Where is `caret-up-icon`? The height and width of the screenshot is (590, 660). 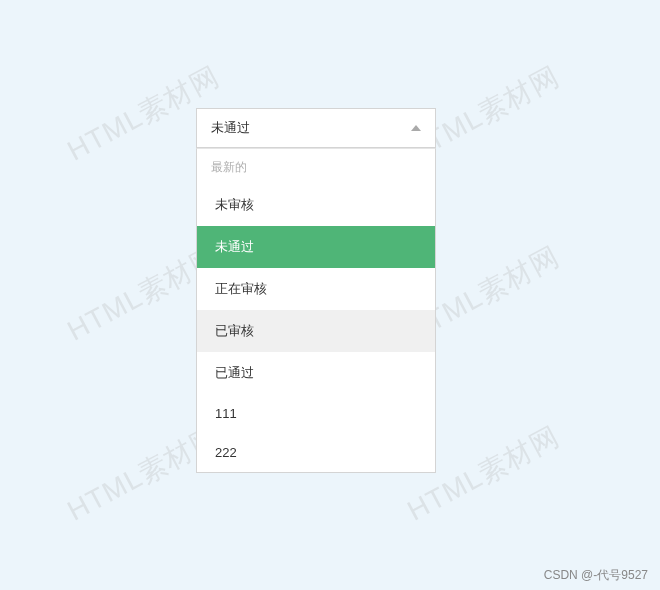
caret-up-icon is located at coordinates (416, 128).